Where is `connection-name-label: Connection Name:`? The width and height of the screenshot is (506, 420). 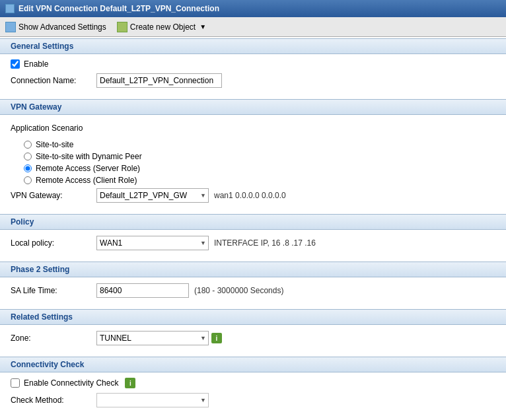 connection-name-label: Connection Name: is located at coordinates (54, 81).